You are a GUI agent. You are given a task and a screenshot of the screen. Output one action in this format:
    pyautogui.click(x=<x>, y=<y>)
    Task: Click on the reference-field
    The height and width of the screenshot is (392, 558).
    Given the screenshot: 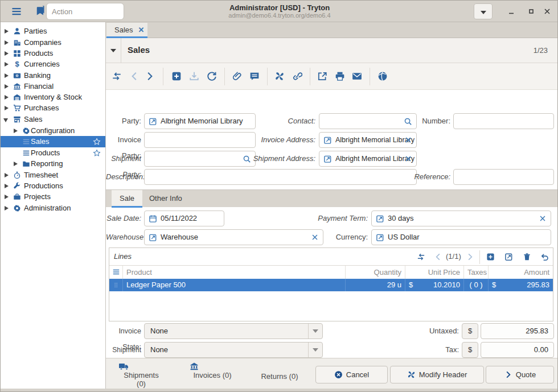 What is the action you would take?
    pyautogui.click(x=503, y=177)
    